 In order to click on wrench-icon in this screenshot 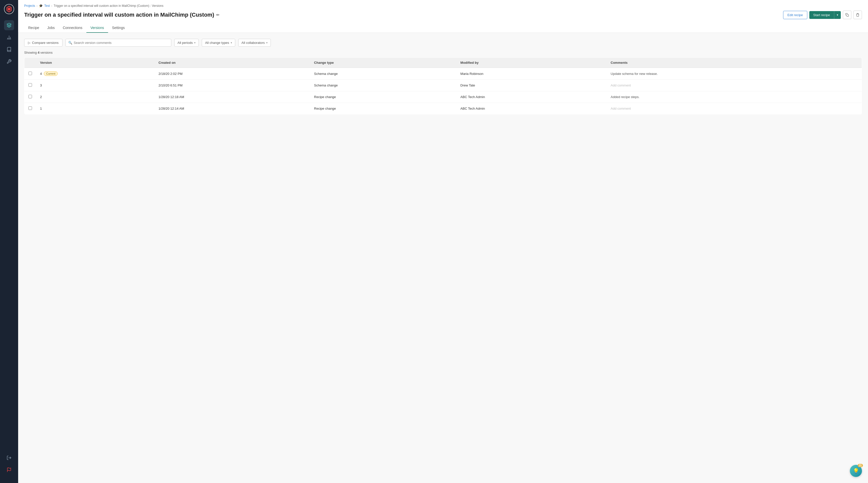, I will do `click(9, 61)`.